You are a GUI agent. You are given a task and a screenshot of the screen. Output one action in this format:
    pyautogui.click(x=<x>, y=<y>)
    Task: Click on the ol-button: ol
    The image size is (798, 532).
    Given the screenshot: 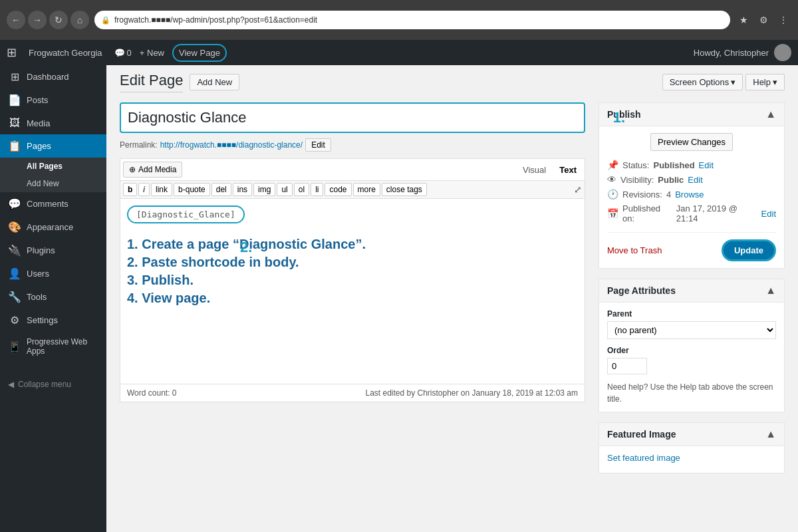 What is the action you would take?
    pyautogui.click(x=302, y=190)
    